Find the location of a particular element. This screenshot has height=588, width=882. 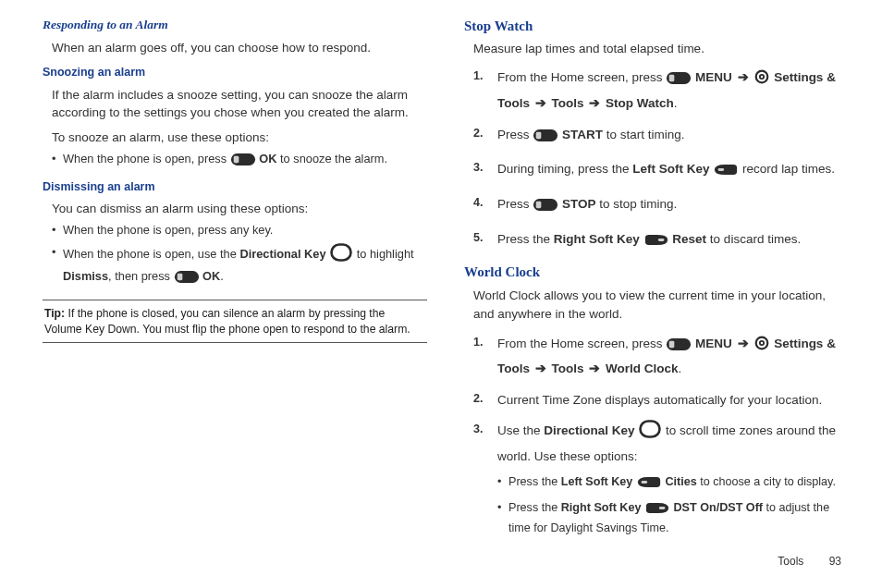

stopwatch-step-3: During timing, press the Left Soft Key r… is located at coordinates (660, 171).